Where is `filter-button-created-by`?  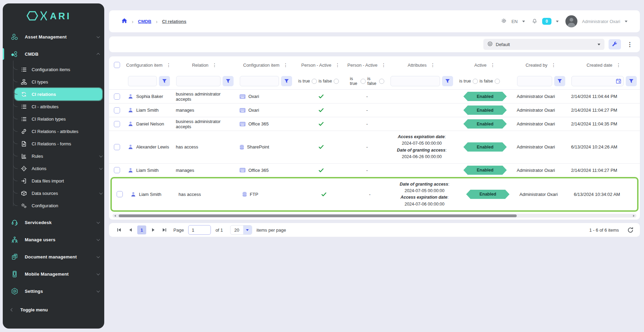 filter-button-created-by is located at coordinates (560, 81).